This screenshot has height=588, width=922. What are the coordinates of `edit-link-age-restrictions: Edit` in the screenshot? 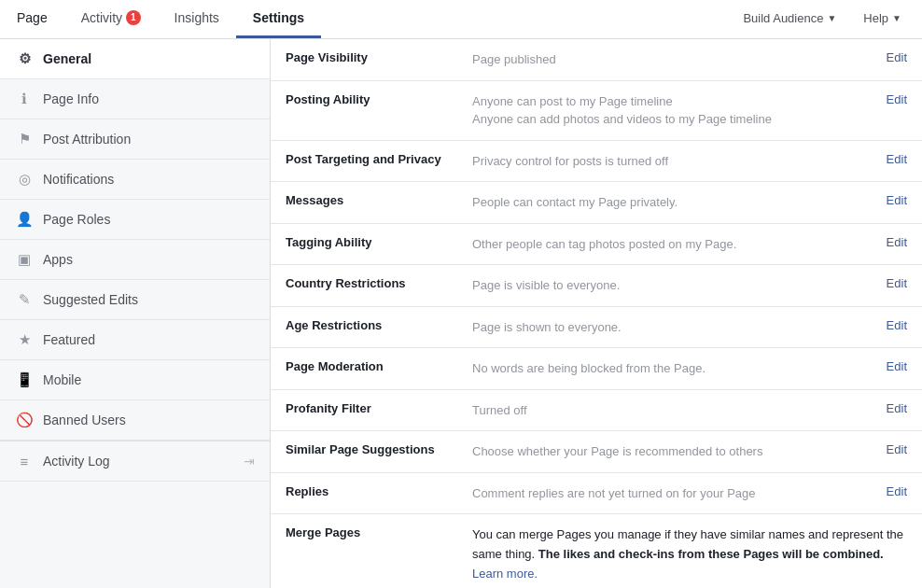 It's located at (897, 325).